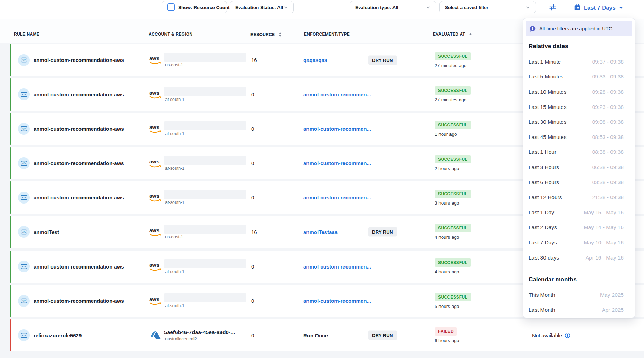  What do you see at coordinates (321, 232) in the screenshot?
I see `enforcement-link: anmolTestaaa` at bounding box center [321, 232].